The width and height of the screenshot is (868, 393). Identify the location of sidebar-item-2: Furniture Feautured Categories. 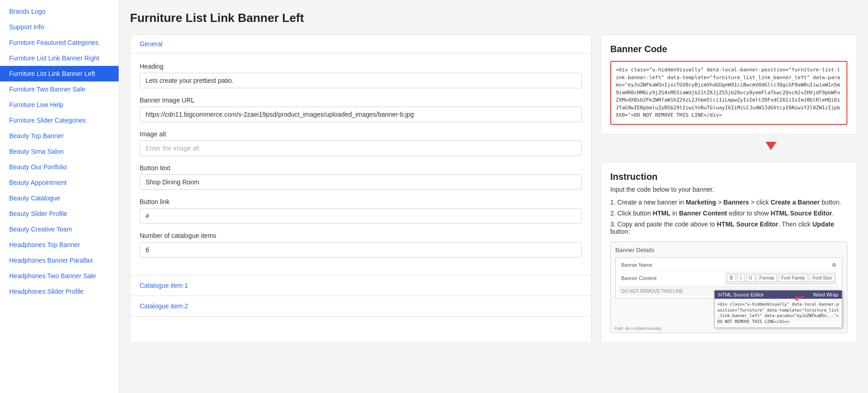
(60, 43).